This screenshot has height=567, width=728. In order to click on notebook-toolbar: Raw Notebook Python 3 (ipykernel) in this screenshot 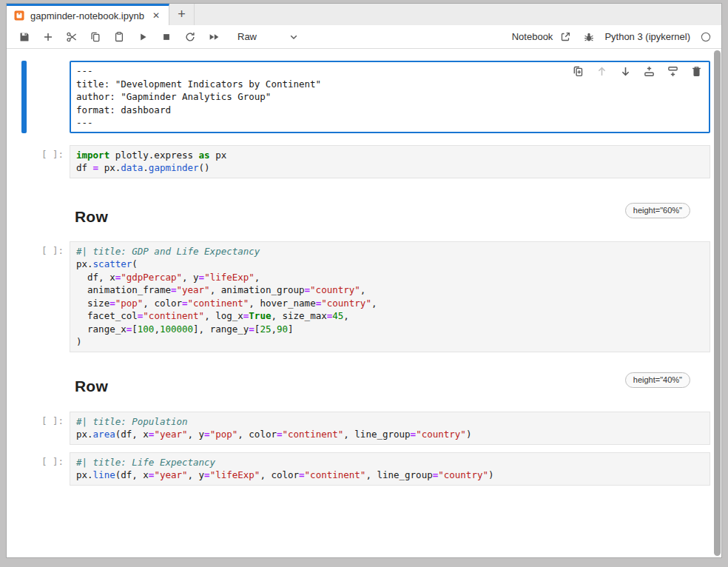, I will do `click(364, 37)`.